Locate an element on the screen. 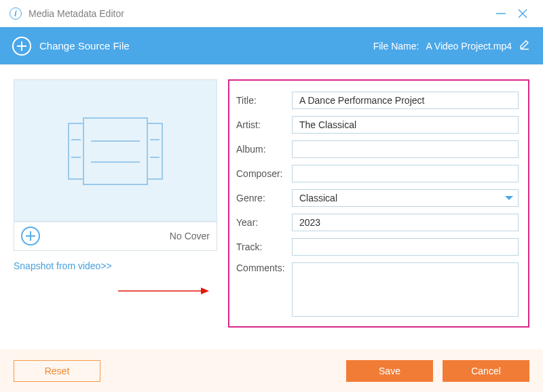 Image resolution: width=543 pixels, height=392 pixels. track-label: Track: is located at coordinates (264, 247).